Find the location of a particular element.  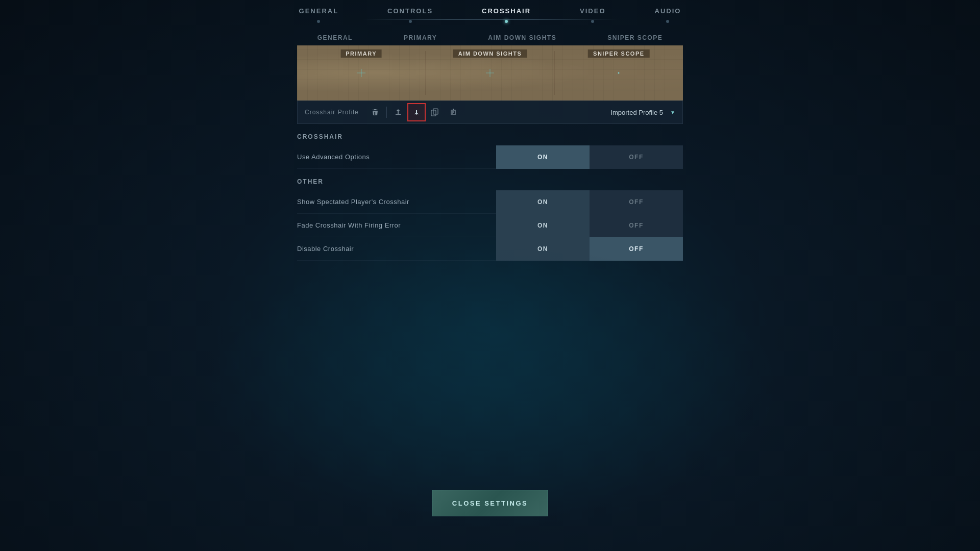

preview-aim-down: AIM DOWN SIGHTS is located at coordinates (490, 73).